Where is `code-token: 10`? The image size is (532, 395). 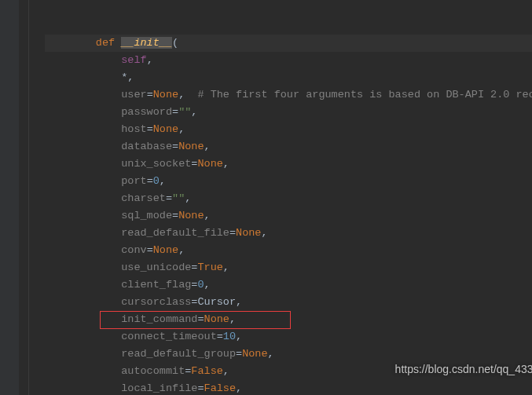
code-token: 10 is located at coordinates (229, 336).